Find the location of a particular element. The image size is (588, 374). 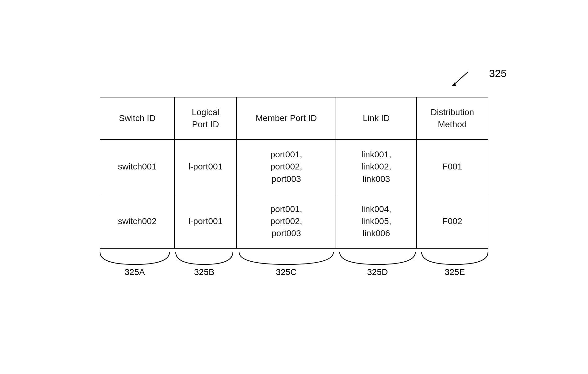

cell-link-id-2: link004,link005,link006 is located at coordinates (376, 221).